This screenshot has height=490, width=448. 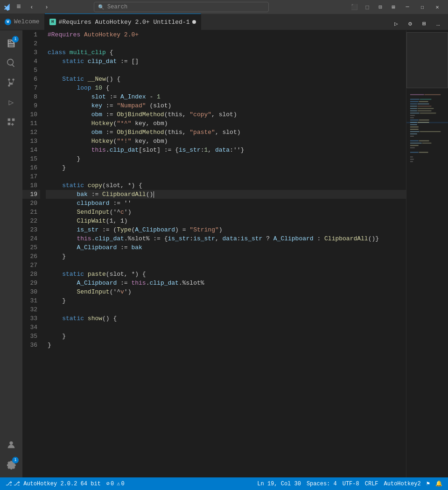 What do you see at coordinates (279, 484) in the screenshot?
I see `cursor-position-label: Ln 19, Col 30` at bounding box center [279, 484].